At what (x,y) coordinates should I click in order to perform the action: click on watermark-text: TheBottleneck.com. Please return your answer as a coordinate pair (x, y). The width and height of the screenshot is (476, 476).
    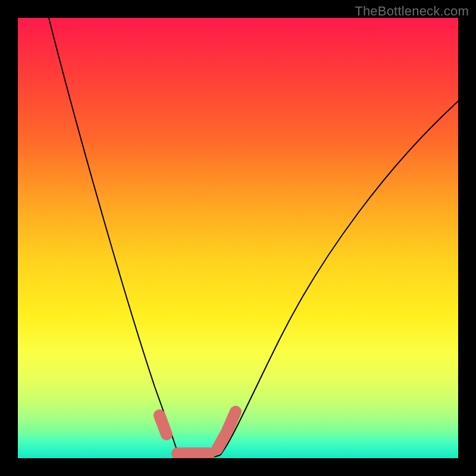
    Looking at the image, I should click on (412, 11).